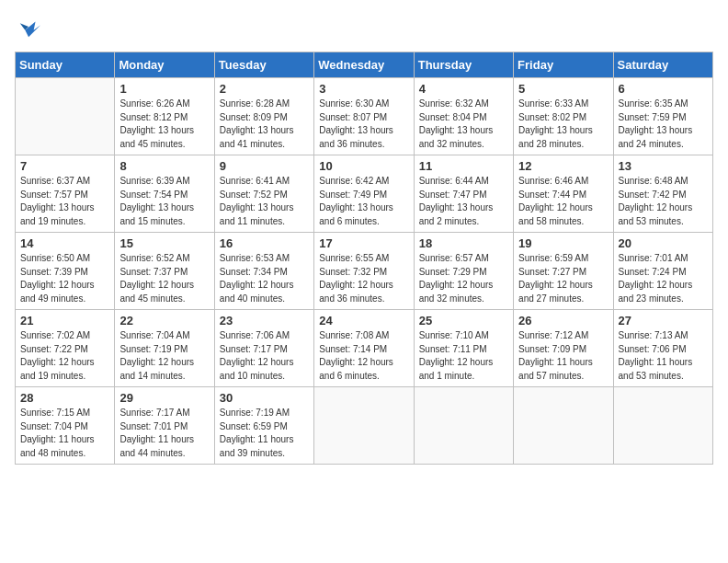 This screenshot has height=563, width=728. I want to click on day-info: Sunrise: 6:59 AM Sunset: 7:27 PM Dayligh…, so click(563, 279).